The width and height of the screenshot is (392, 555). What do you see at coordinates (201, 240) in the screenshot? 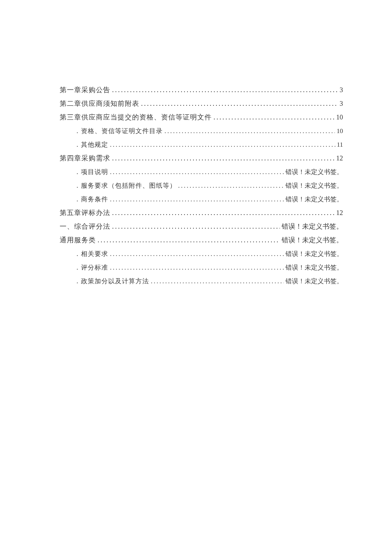
I see `toc-entry: 通用服务类...................................…` at bounding box center [201, 240].